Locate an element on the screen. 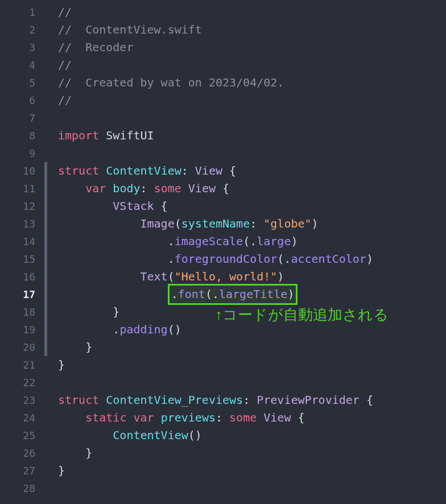 The height and width of the screenshot is (504, 446). line-number: 11 is located at coordinates (22, 189).